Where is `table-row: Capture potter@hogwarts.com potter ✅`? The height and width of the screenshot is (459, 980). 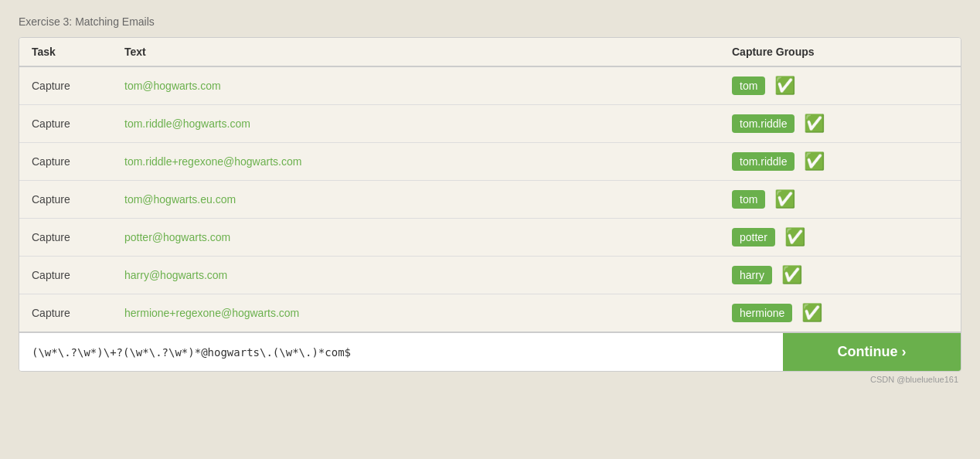
table-row: Capture potter@hogwarts.com potter ✅ is located at coordinates (490, 238).